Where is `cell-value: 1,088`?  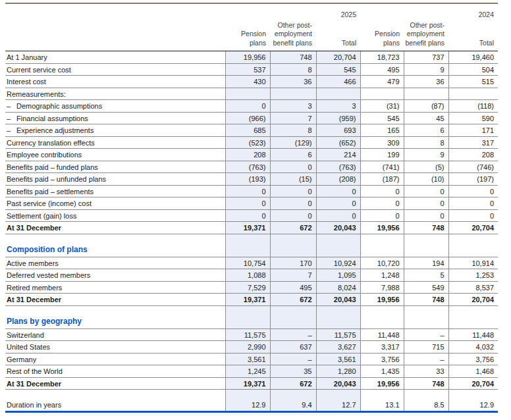 cell-value: 1,088 is located at coordinates (248, 275).